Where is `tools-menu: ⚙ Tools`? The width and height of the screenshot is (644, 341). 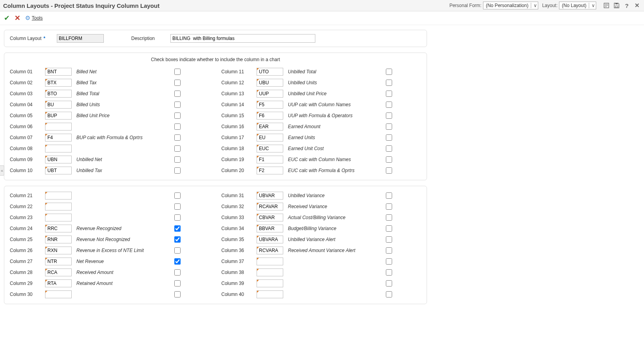 tools-menu: ⚙ Tools is located at coordinates (34, 18).